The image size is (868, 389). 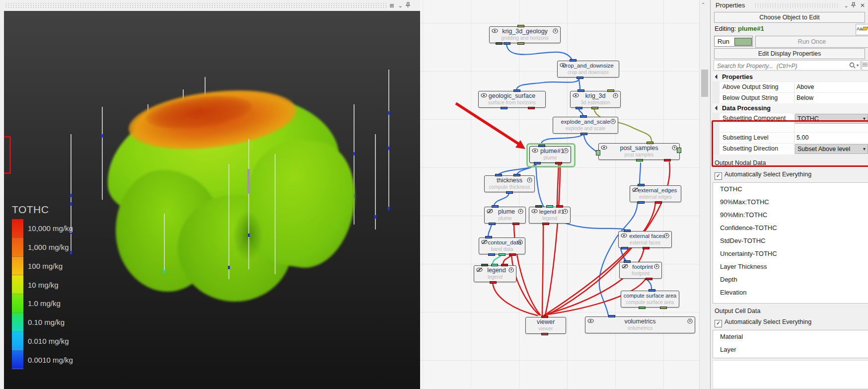 What do you see at coordinates (550, 155) in the screenshot?
I see `node-plume1: plume#1 plume` at bounding box center [550, 155].